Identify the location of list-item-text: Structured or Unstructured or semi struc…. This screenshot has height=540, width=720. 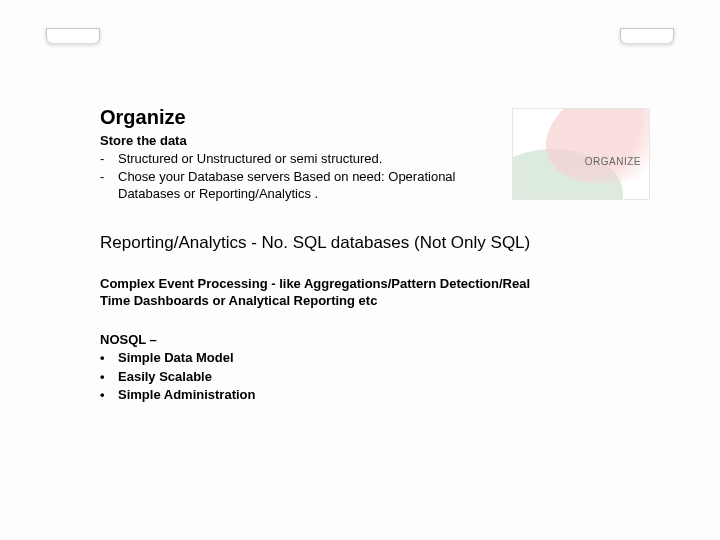
(250, 159).